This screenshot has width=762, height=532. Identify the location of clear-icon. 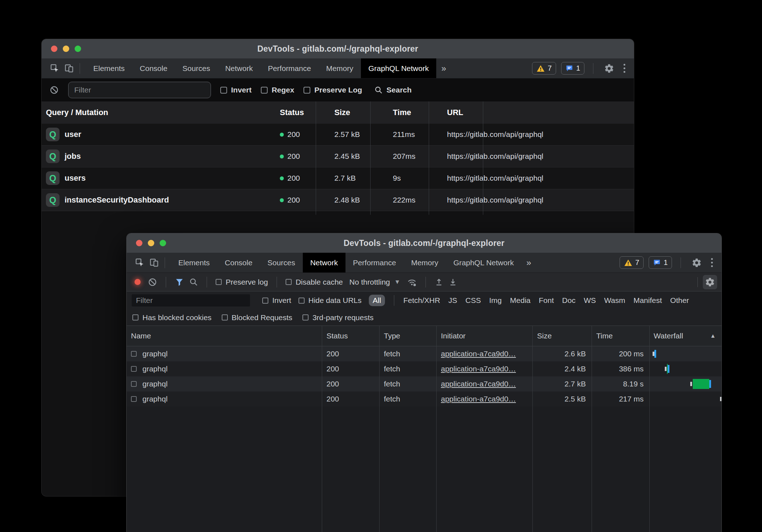
(152, 282).